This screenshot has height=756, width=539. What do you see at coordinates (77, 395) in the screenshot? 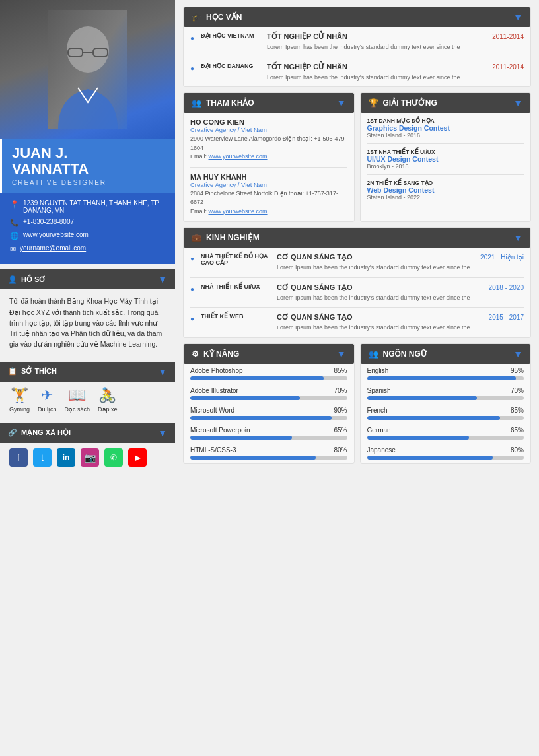
I see `book-icon: 📖` at bounding box center [77, 395].